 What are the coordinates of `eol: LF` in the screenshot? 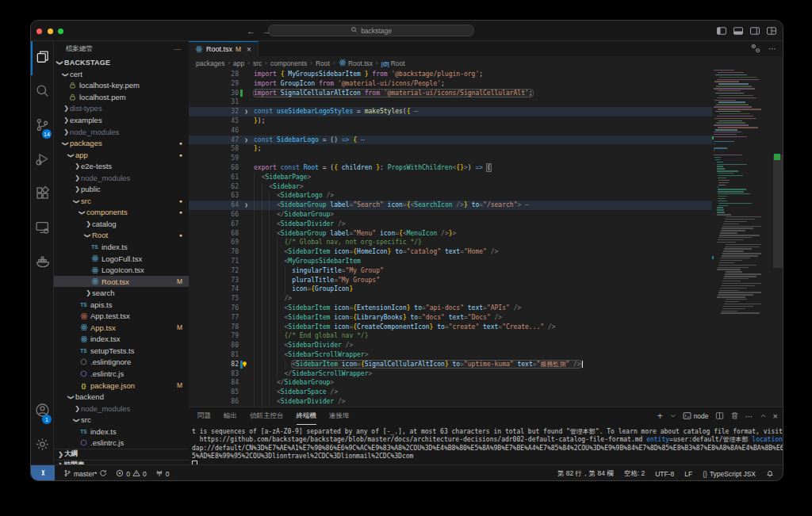 It's located at (688, 474).